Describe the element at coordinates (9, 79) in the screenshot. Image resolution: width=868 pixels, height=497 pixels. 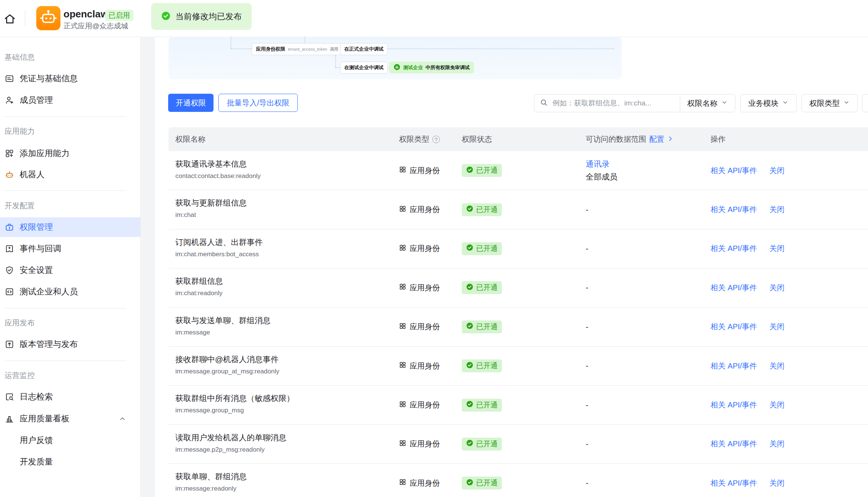
I see `id-card-icon` at that location.